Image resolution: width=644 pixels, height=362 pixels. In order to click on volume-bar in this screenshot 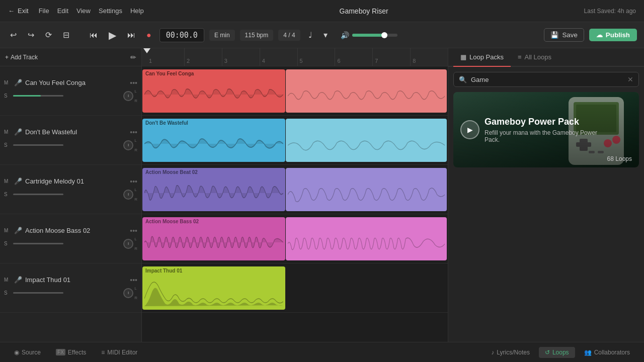, I will do `click(375, 35)`.